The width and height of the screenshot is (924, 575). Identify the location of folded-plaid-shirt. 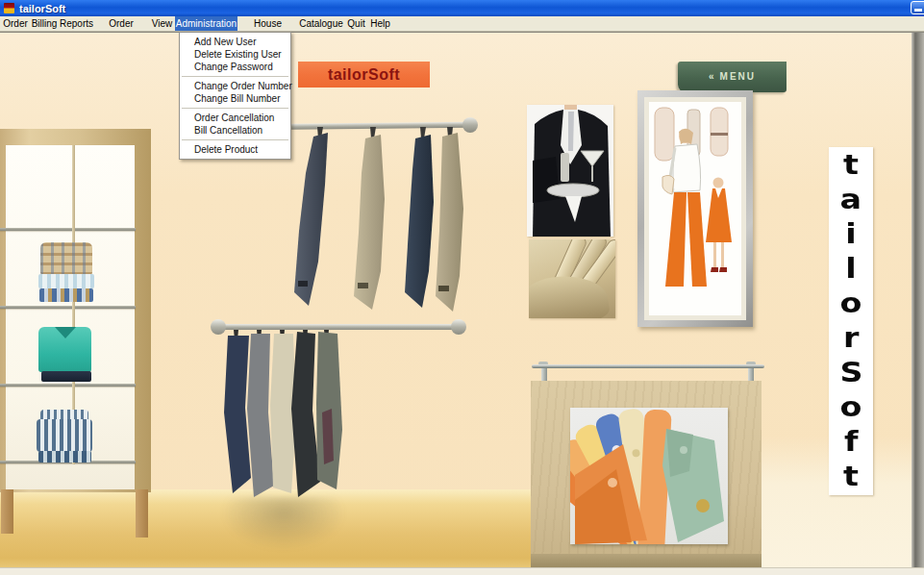
(66, 259).